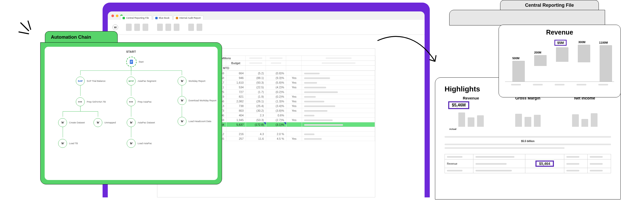  What do you see at coordinates (139, 102) in the screenshot?
I see `node-prep-asiapac: Prep AsiaPac` at bounding box center [139, 102].